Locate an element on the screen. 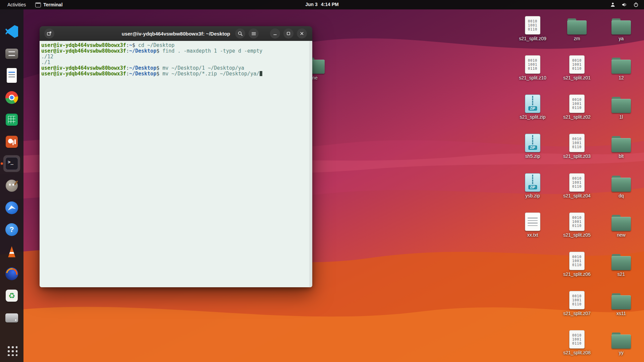 This screenshot has height=362, width=644. software-center-icon: ♻ is located at coordinates (12, 296).